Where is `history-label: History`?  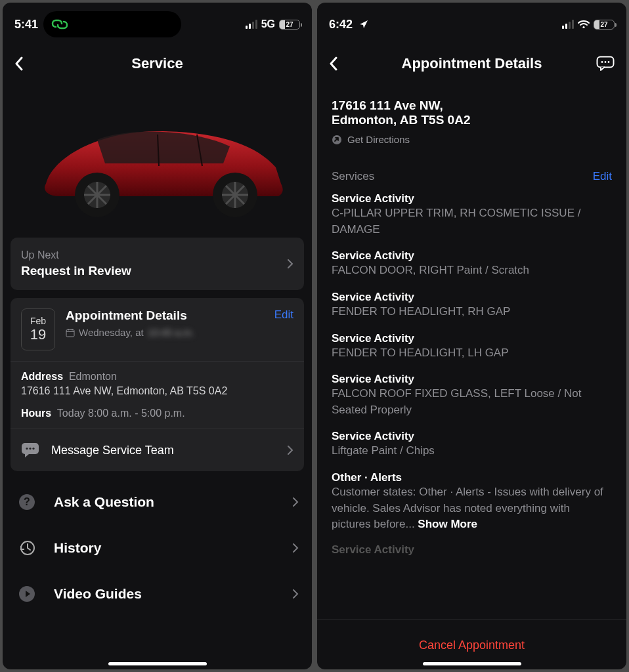
history-label: History is located at coordinates (77, 548).